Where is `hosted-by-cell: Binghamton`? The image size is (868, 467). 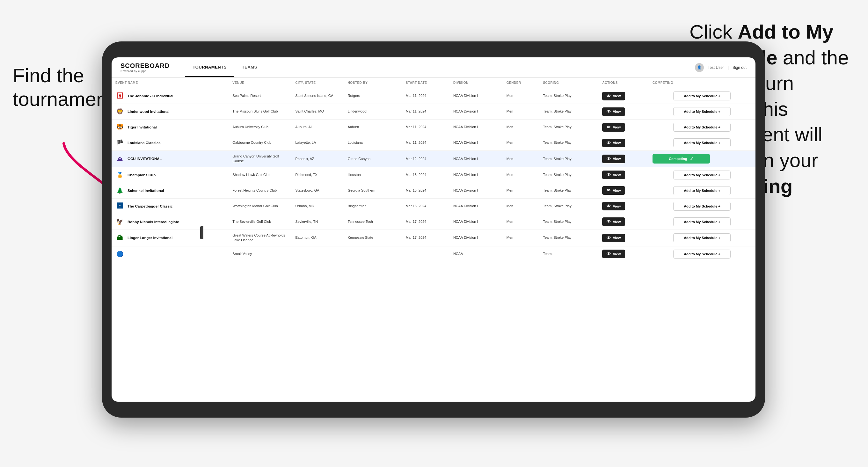 hosted-by-cell: Binghamton is located at coordinates (373, 206).